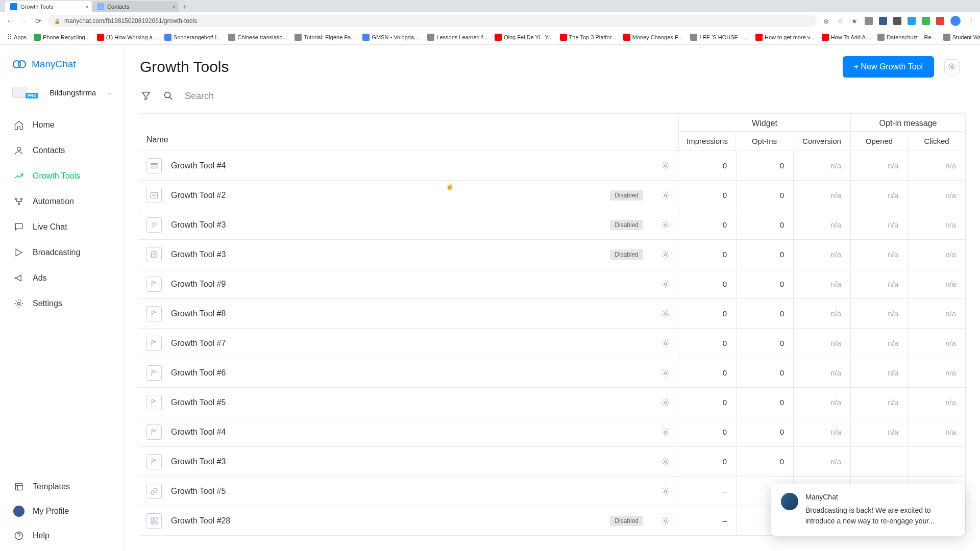 The width and height of the screenshot is (980, 551). Describe the element at coordinates (101, 7) in the screenshot. I see `tab-favicon-icon` at that location.